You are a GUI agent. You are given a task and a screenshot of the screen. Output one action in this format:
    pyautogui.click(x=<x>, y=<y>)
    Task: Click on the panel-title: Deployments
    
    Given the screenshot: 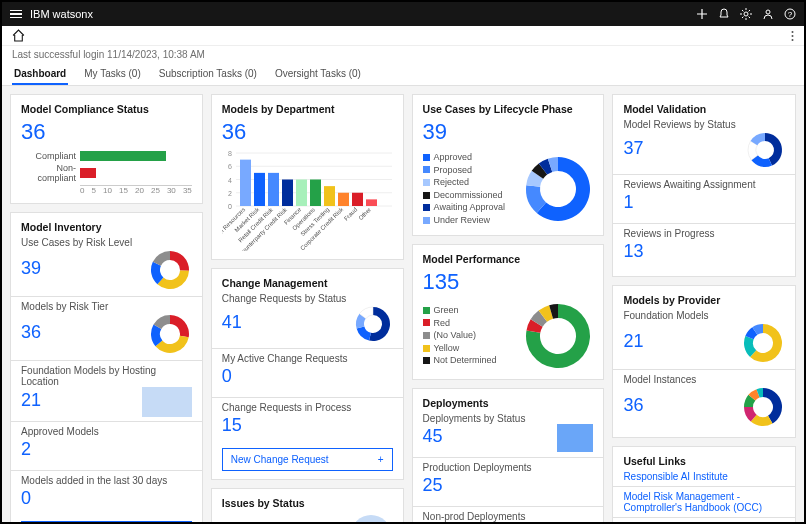 What is the action you would take?
    pyautogui.click(x=508, y=403)
    